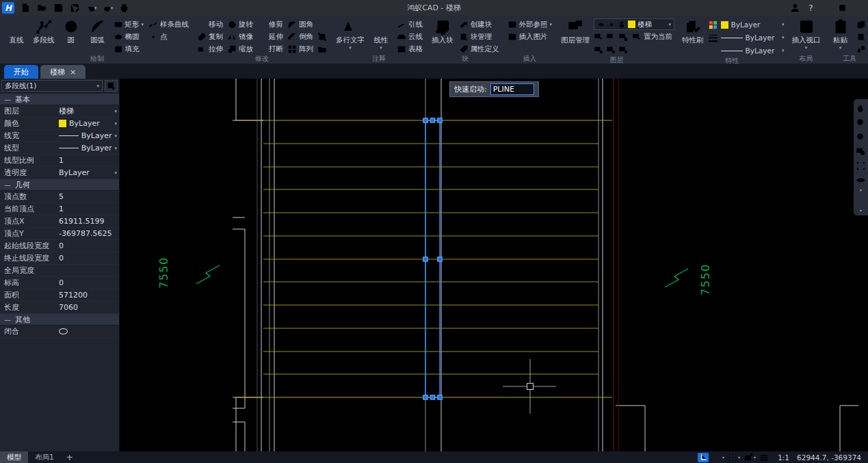  What do you see at coordinates (210, 25) in the screenshot?
I see `move-button: 移动` at bounding box center [210, 25].